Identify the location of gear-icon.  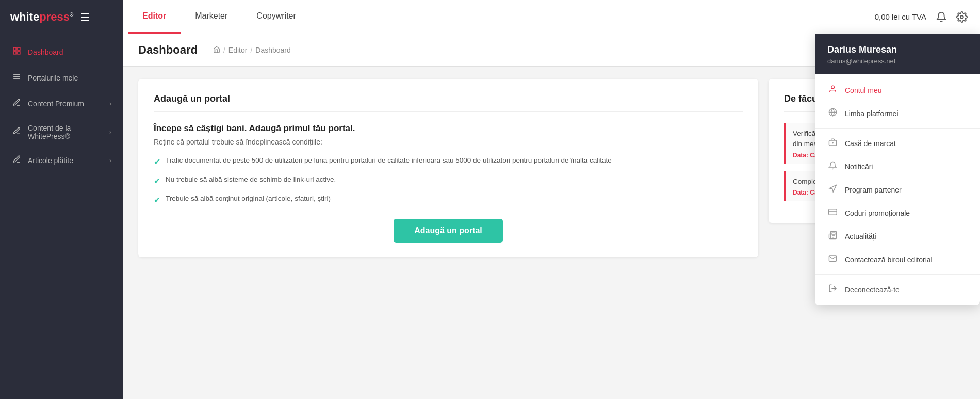
(962, 17).